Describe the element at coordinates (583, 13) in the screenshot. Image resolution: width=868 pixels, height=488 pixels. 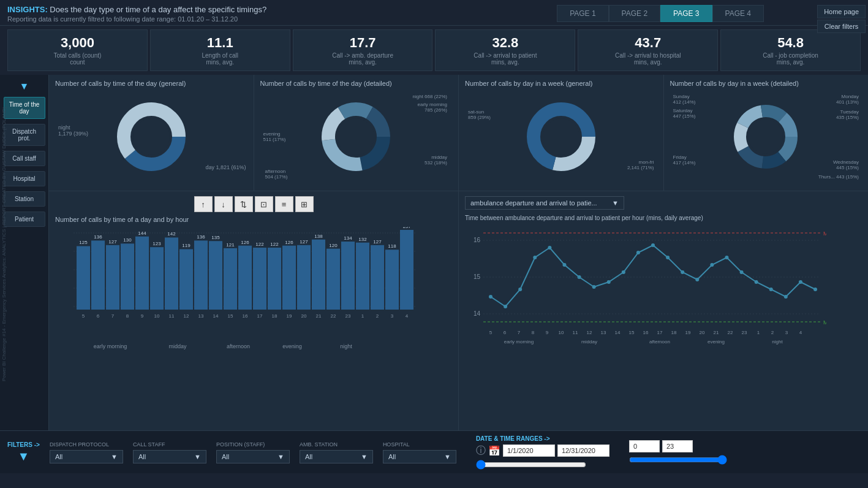
I see `tab-page1: PAGE 1` at that location.